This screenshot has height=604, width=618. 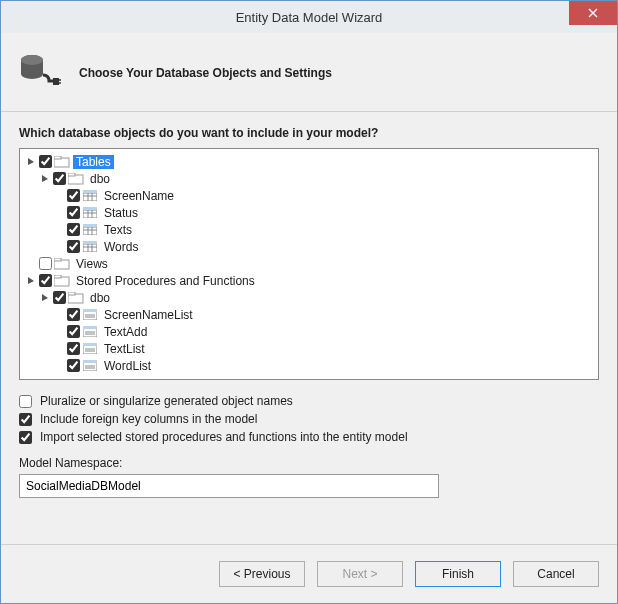 I want to click on checkbox-views, so click(x=46, y=264).